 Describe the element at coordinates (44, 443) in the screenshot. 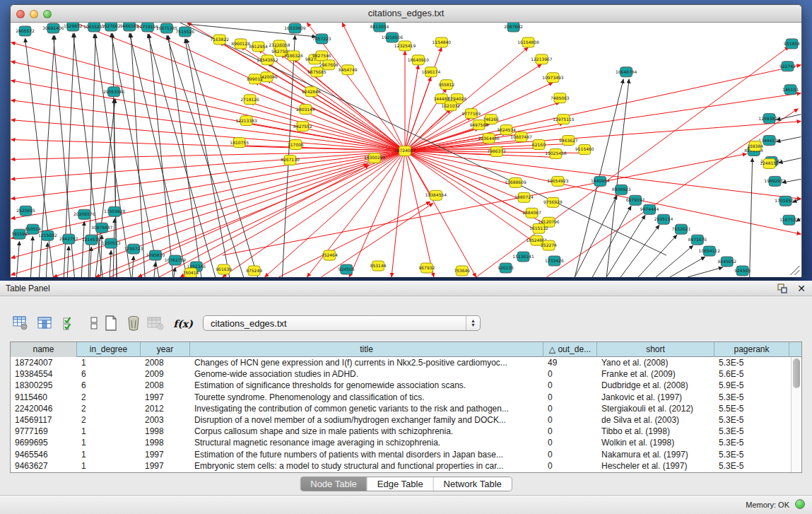

I see `table-cell: 9699695` at that location.